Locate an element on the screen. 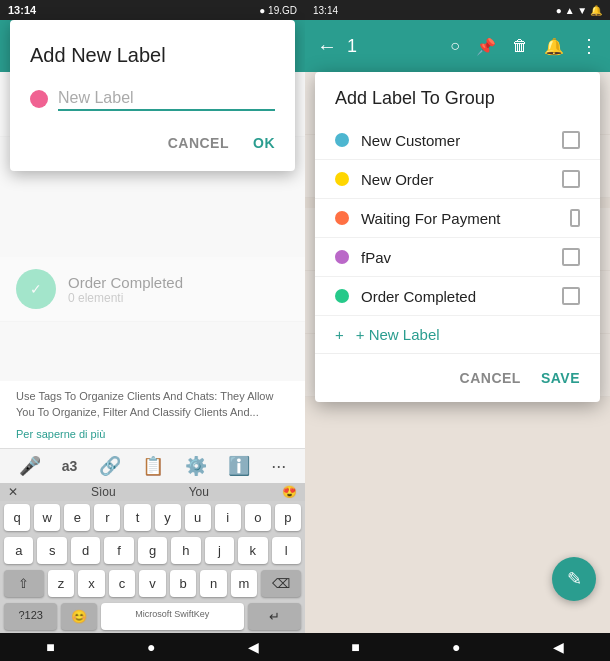 The height and width of the screenshot is (661, 610). link-icon: 🔗 is located at coordinates (110, 466).